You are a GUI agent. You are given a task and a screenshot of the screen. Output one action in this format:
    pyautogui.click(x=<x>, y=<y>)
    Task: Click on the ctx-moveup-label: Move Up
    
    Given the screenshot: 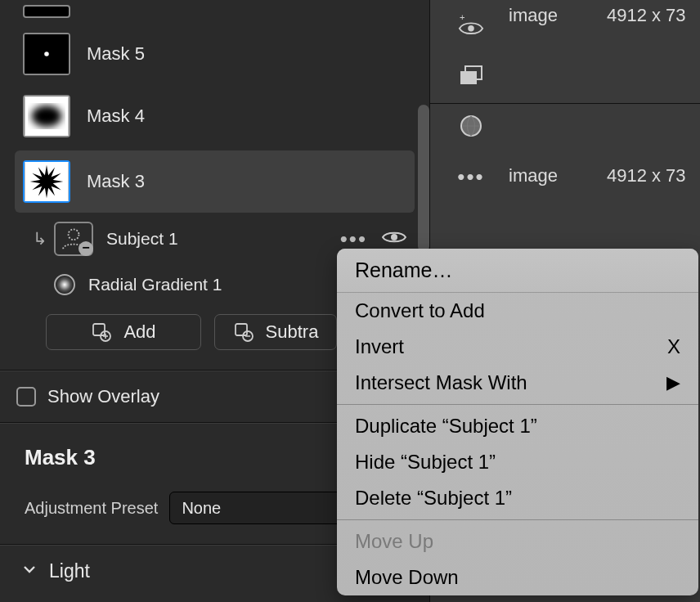 What is the action you would take?
    pyautogui.click(x=394, y=541)
    